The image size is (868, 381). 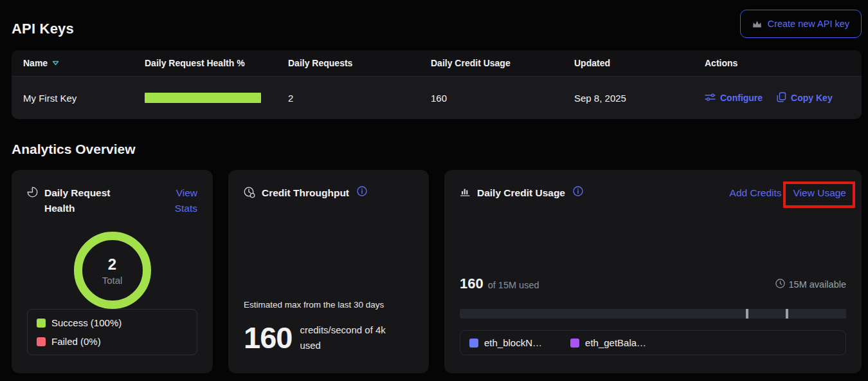 What do you see at coordinates (741, 98) in the screenshot?
I see `configure-label: Configure` at bounding box center [741, 98].